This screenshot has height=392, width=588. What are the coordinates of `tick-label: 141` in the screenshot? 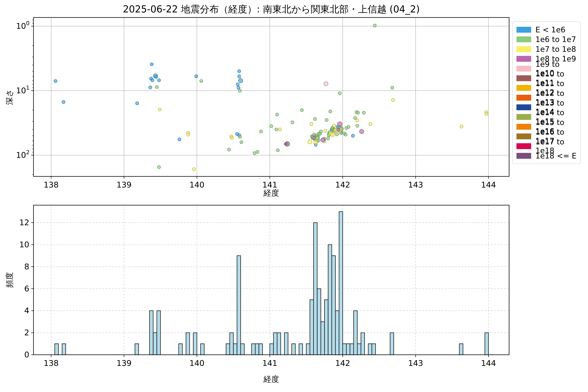 It's located at (270, 363).